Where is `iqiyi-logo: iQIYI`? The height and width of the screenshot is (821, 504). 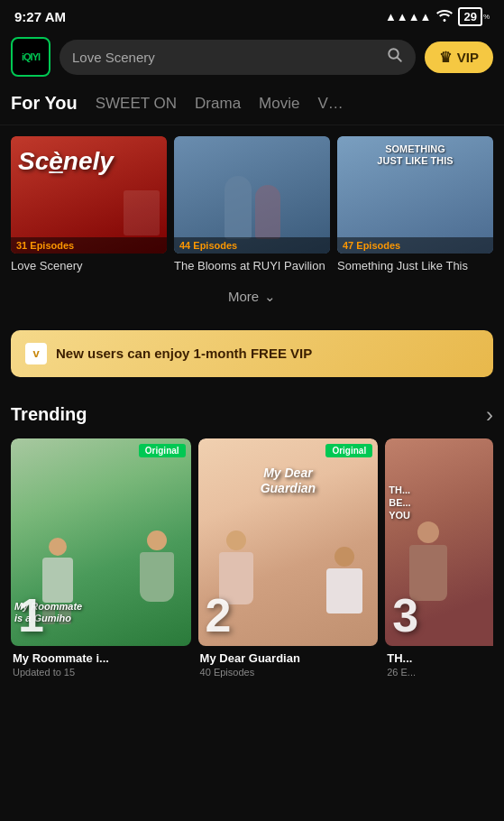
iqiyi-logo: iQIYI is located at coordinates (31, 57).